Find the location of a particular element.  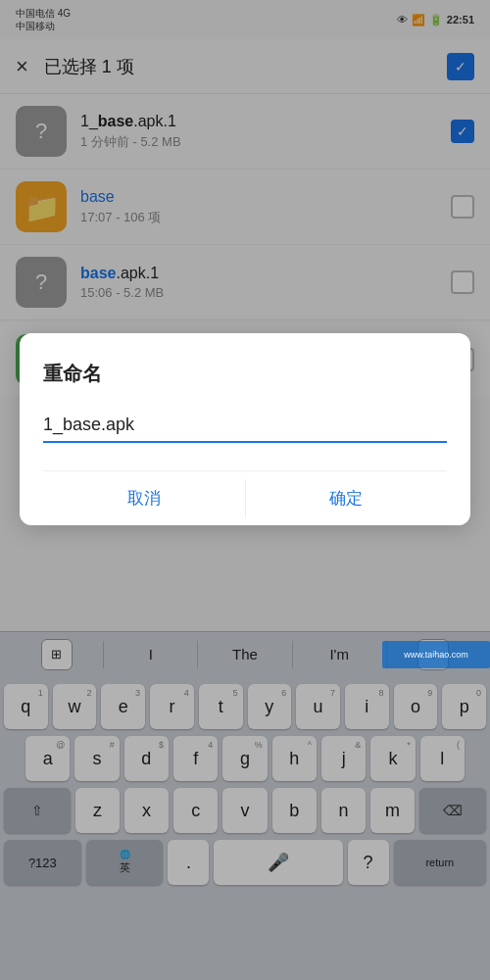

dialog-actions: 取消 确定 is located at coordinates (245, 498).